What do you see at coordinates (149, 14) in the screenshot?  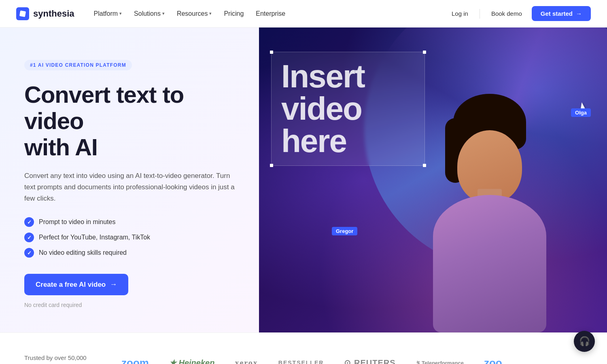 I see `nav-solutions: Solutions ▾` at bounding box center [149, 14].